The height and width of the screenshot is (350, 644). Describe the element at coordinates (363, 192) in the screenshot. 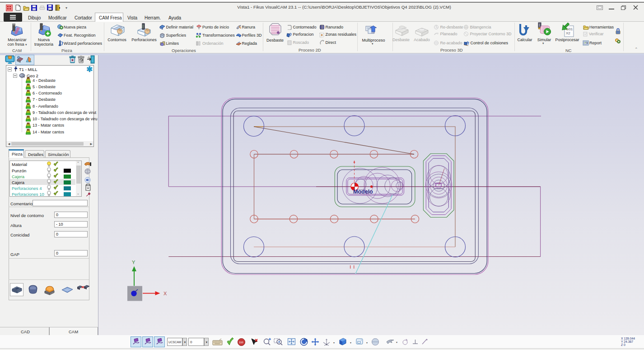

I see `svg-text: Modelo` at that location.